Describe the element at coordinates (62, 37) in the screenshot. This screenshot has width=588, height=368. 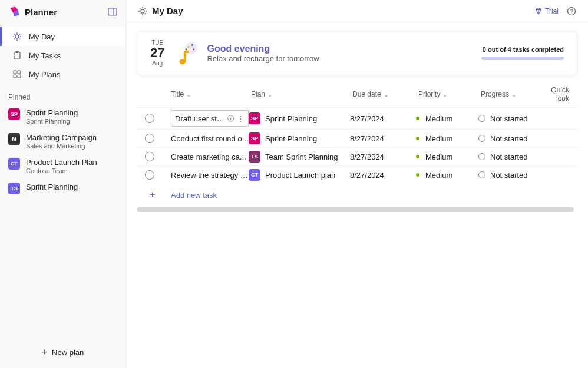
I see `nav-my-day: My Day` at that location.